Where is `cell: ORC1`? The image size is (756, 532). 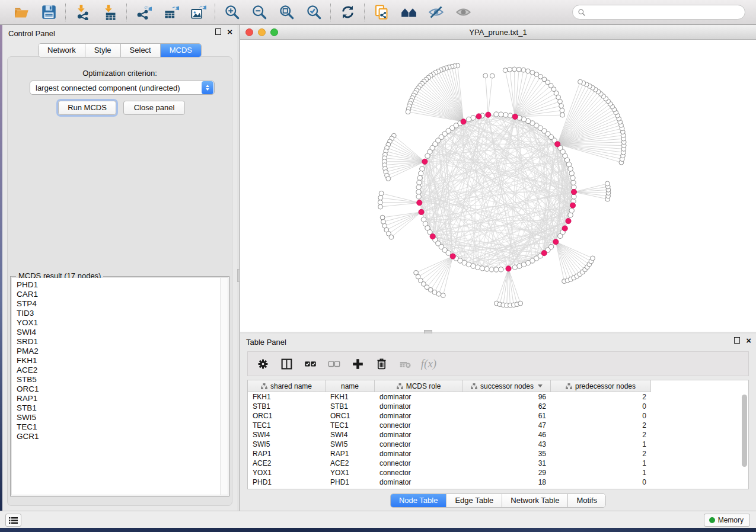 cell: ORC1 is located at coordinates (350, 416).